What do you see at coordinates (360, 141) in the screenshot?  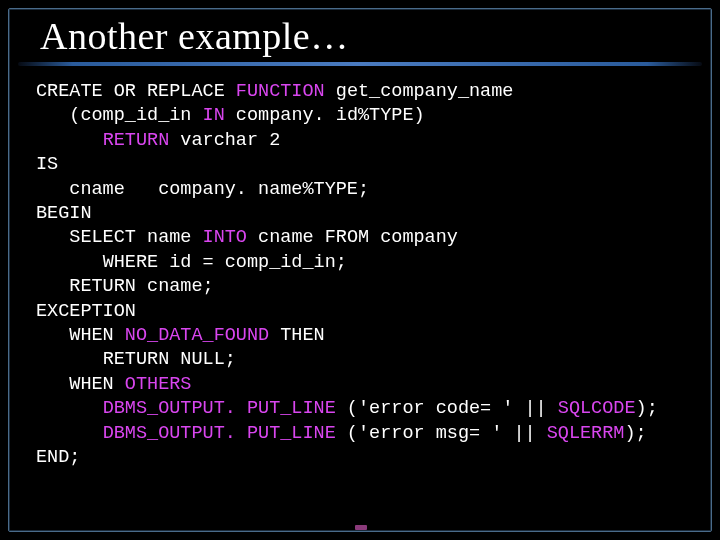 I see `code-line: RETURN varchar 2` at bounding box center [360, 141].